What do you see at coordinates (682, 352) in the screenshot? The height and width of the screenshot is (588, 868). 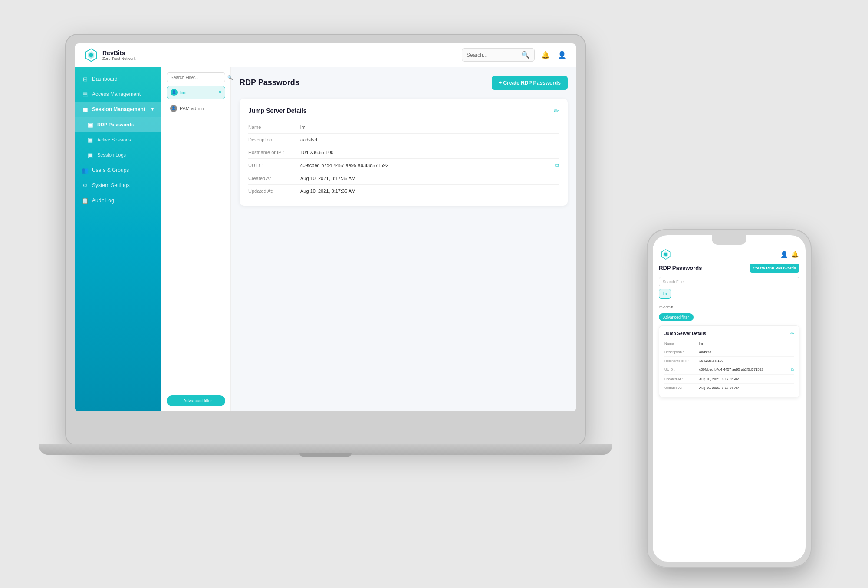 I see `phone-detail-label: Description :` at bounding box center [682, 352].